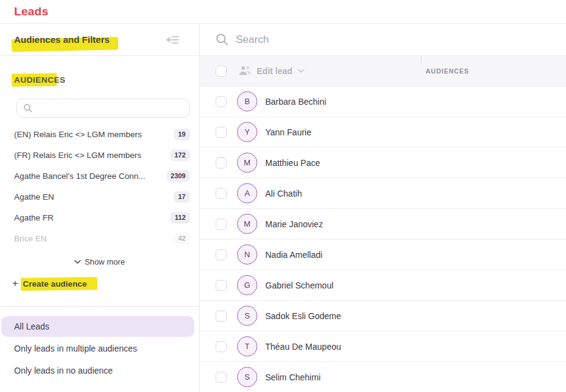  What do you see at coordinates (98, 349) in the screenshot?
I see `filter-multiple-audiences: Only leads in multiple audiences` at bounding box center [98, 349].